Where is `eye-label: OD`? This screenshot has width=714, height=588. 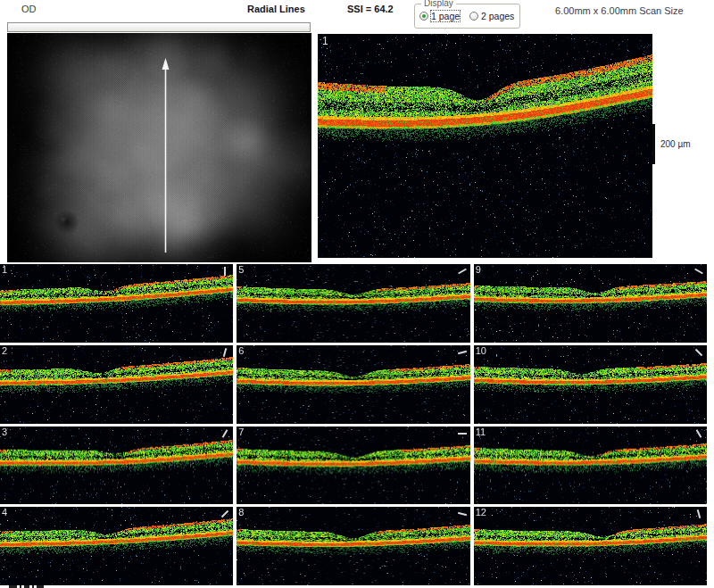
eye-label: OD is located at coordinates (29, 9).